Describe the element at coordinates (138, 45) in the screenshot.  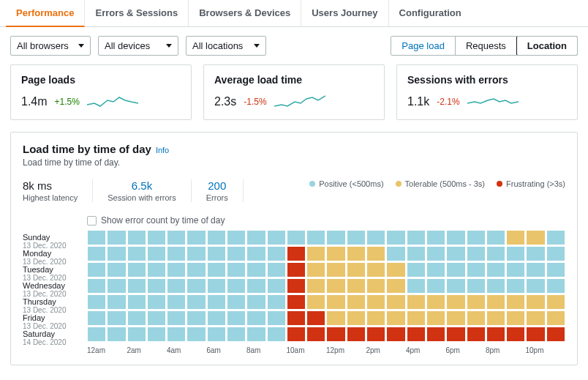
I see `device-select: All devices` at that location.